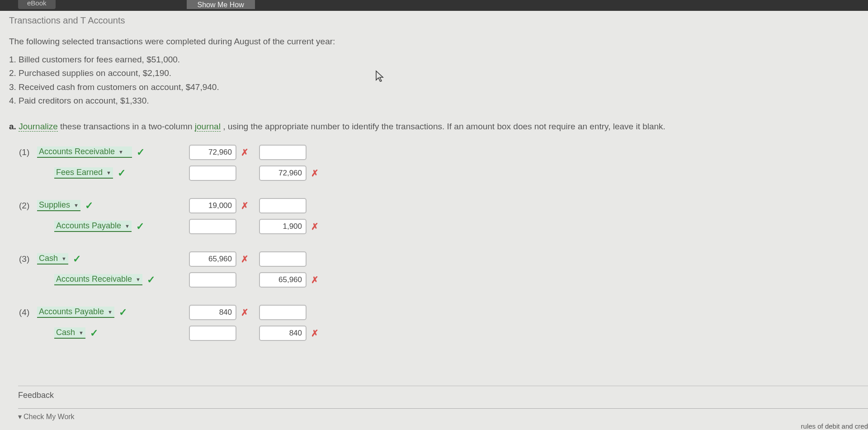  I want to click on check-my-work-button: ▾ Check My Work, so click(443, 417).